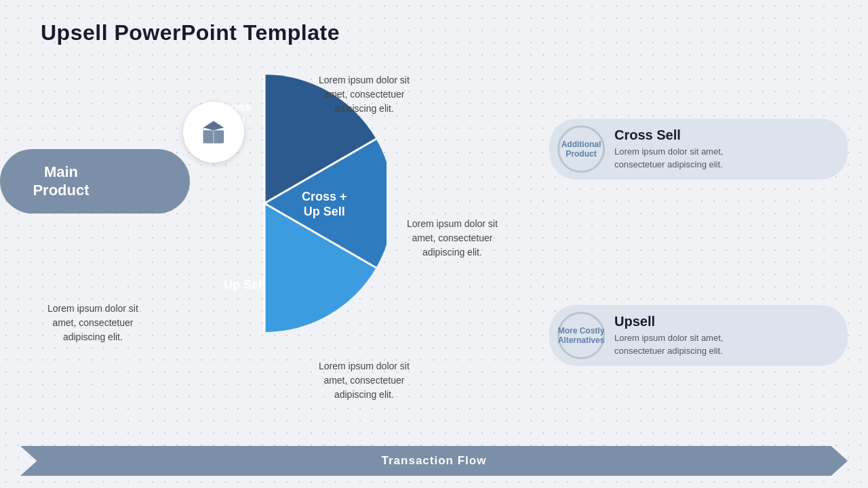 This screenshot has height=488, width=868. I want to click on more-costly-circle: More CostlyAlternatives, so click(581, 336).